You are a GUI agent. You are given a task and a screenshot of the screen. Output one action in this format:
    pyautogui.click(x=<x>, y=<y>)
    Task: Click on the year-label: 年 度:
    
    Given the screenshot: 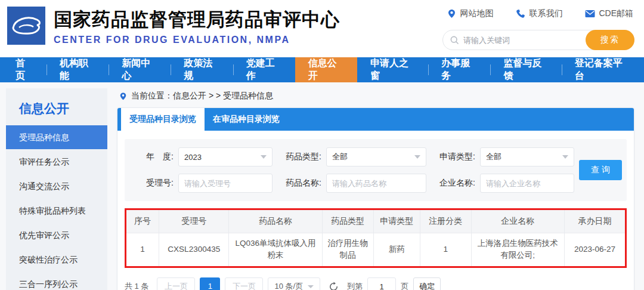 What is the action you would take?
    pyautogui.click(x=154, y=157)
    